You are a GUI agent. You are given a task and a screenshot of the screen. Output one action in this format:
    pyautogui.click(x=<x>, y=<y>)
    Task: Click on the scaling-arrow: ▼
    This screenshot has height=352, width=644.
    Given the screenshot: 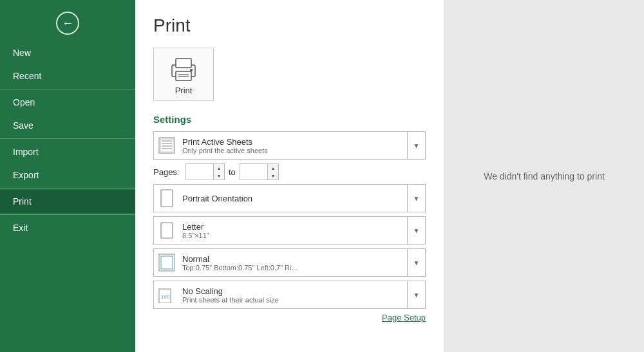 What is the action you would take?
    pyautogui.click(x=416, y=295)
    